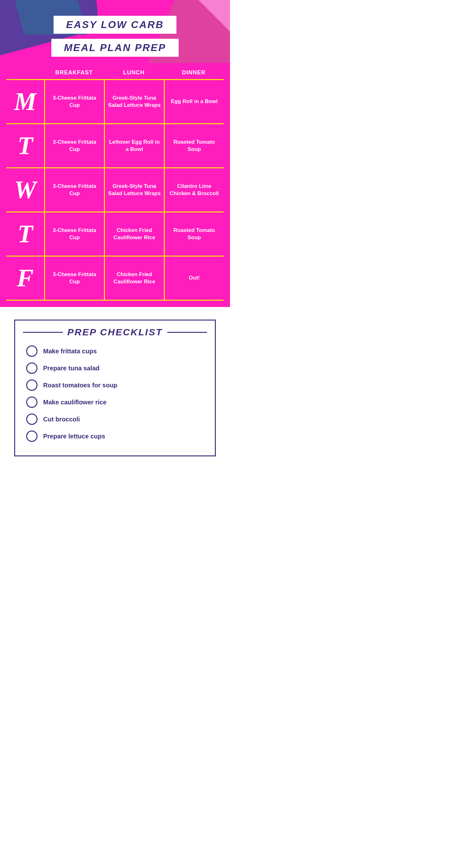  Describe the element at coordinates (74, 234) in the screenshot. I see `breakfast-thursday: 3-Cheese Frittata Cup` at that location.